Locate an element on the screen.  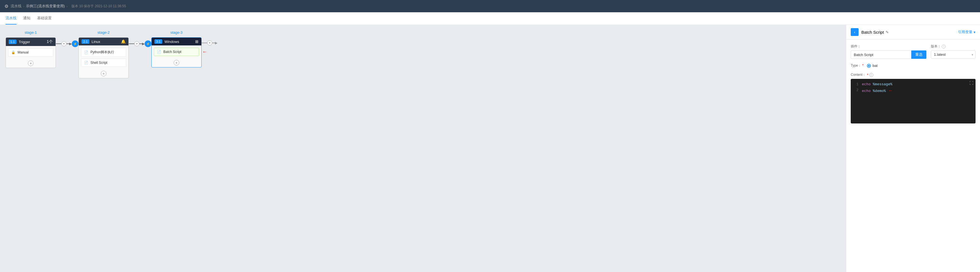
code-line-2: 2 echo %demo% ← is located at coordinates (913, 91).